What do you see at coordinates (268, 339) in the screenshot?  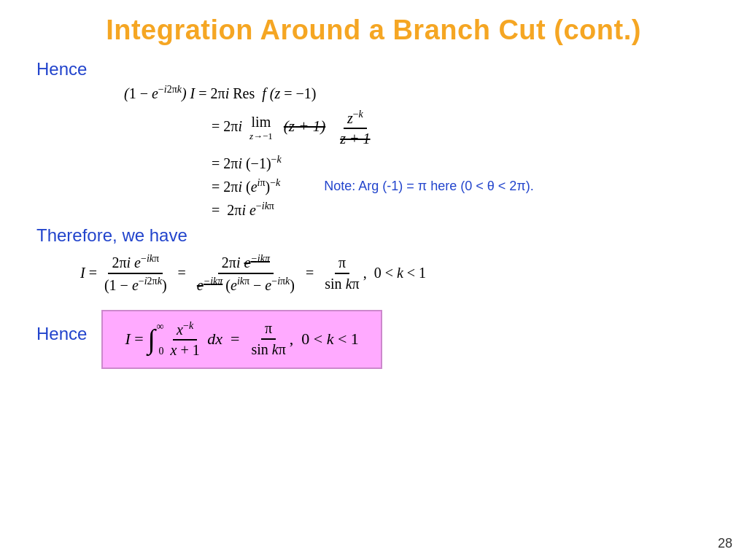 I see `fraction-final: π sin kπ` at bounding box center [268, 339].